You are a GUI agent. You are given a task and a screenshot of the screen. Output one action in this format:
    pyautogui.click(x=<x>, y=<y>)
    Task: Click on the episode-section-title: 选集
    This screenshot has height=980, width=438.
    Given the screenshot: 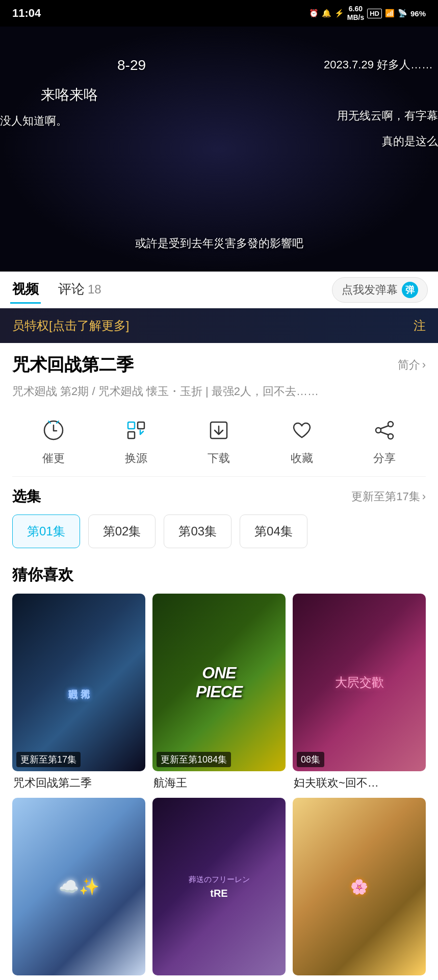 What is the action you would take?
    pyautogui.click(x=27, y=497)
    